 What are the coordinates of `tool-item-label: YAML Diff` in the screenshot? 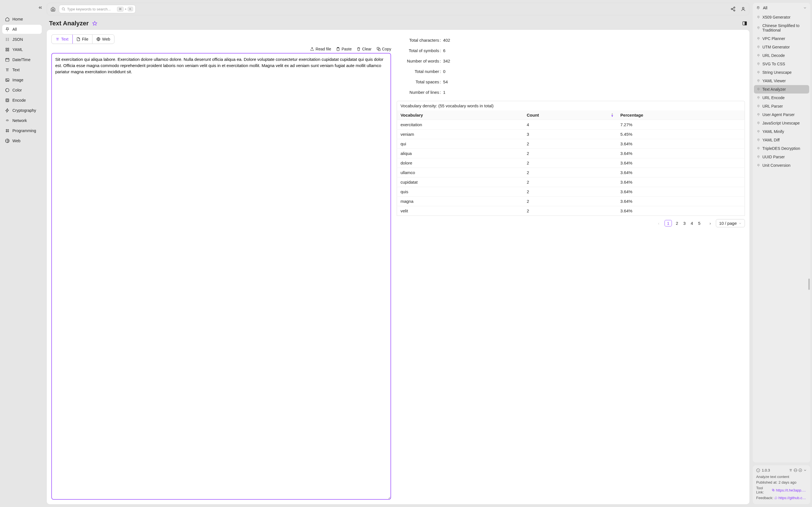 It's located at (771, 140).